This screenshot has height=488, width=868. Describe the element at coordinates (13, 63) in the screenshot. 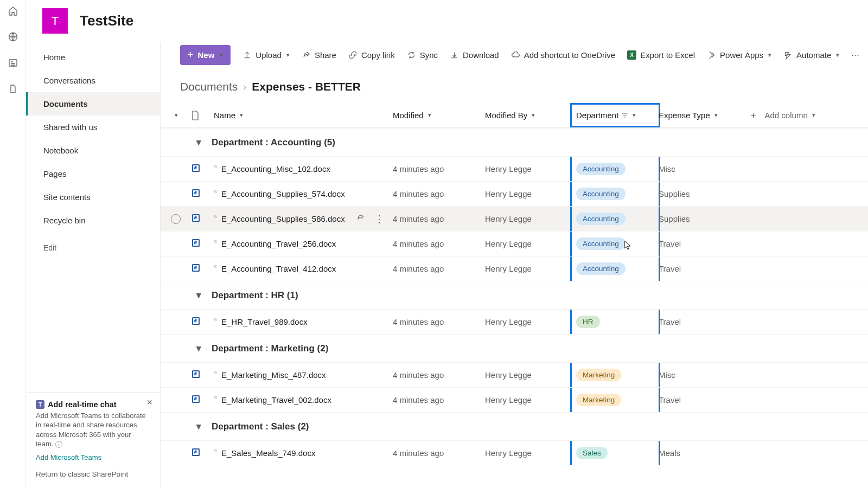

I see `news-rail-icon` at that location.